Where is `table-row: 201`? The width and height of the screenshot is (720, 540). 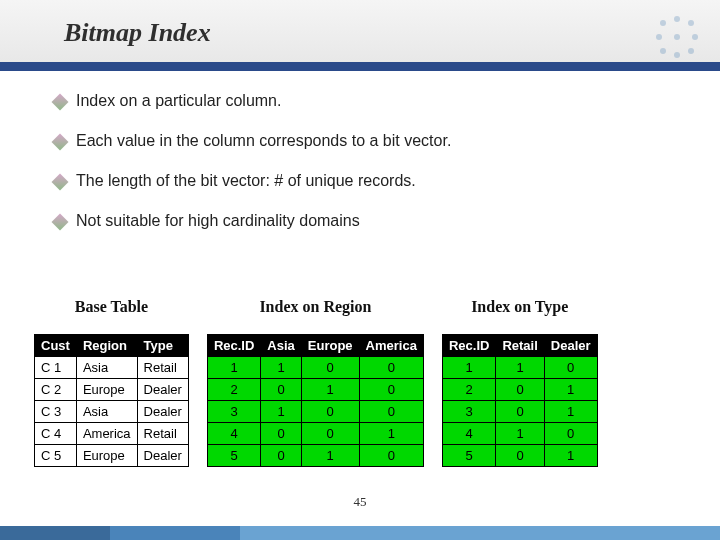 table-row: 201 is located at coordinates (520, 390).